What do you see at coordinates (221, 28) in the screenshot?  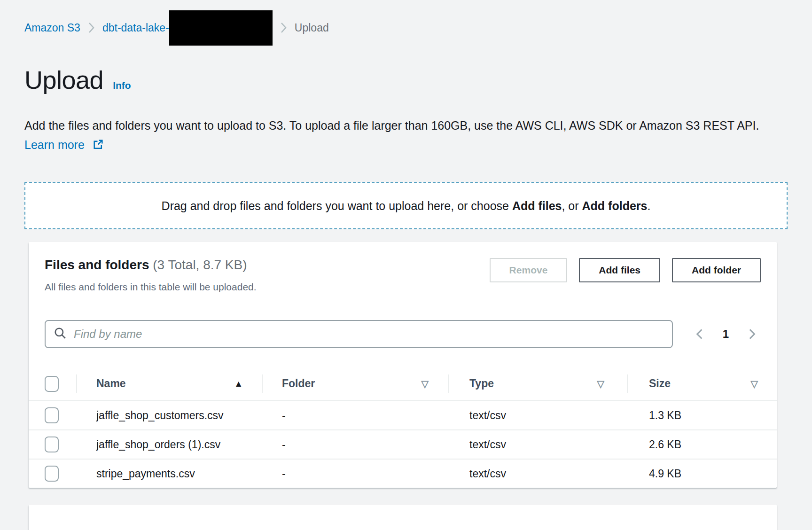 I see `redacted-bucket-name` at bounding box center [221, 28].